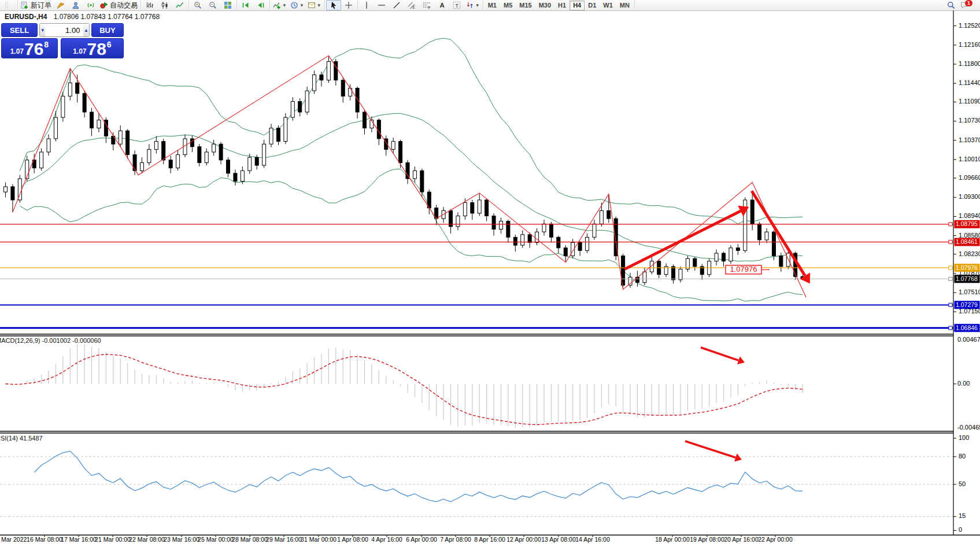 This screenshot has height=544, width=980. Describe the element at coordinates (20, 30) in the screenshot. I see `sell-button: SELL` at that location.